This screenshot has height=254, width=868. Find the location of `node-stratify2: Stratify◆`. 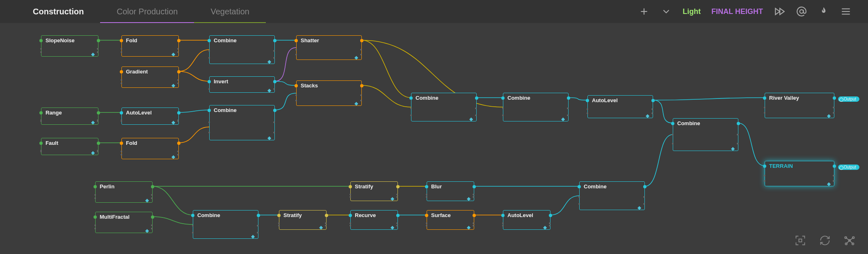

node-stratify2: Stratify◆ is located at coordinates (374, 191).